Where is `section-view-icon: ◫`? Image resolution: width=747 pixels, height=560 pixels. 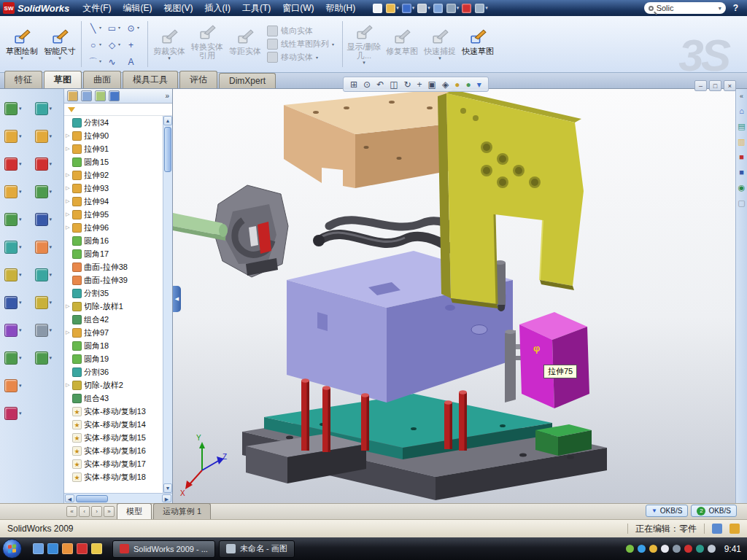
section-view-icon: ◫ is located at coordinates (394, 85).